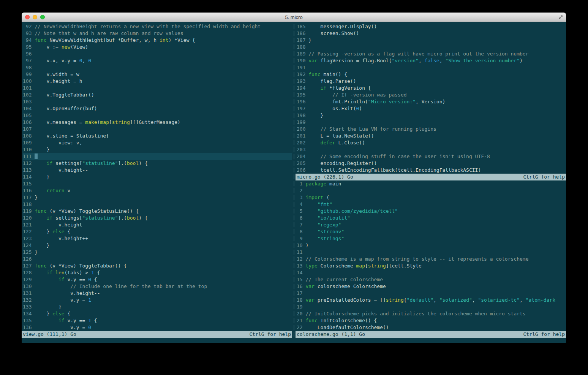  What do you see at coordinates (372, 129) in the screenshot?
I see `code-text: // Start the Lua VM for running plugins` at bounding box center [372, 129].